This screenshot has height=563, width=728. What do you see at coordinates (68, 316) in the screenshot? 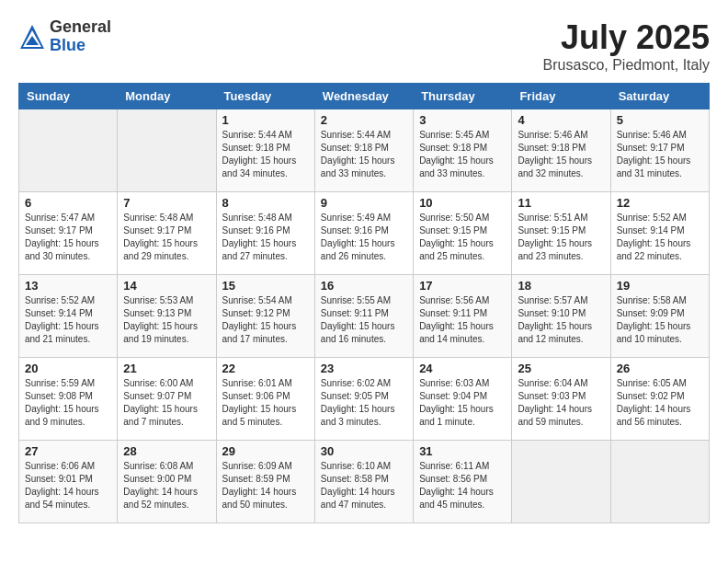
I see `calendar-cell: 13Sunrise: 5:52 AM Sunset: 9:14 PM Dayli…` at bounding box center [68, 316].